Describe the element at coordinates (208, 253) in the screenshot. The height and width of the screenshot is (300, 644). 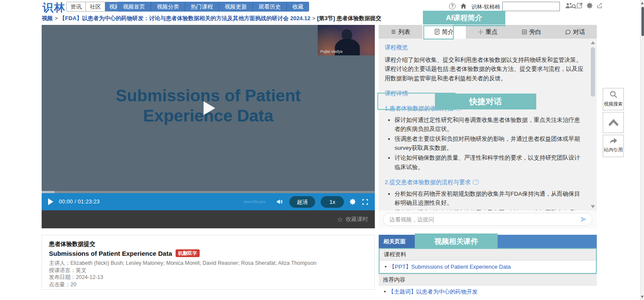
I see `video-title-en: Submissions of Patient Experience Data机翻…` at that location.